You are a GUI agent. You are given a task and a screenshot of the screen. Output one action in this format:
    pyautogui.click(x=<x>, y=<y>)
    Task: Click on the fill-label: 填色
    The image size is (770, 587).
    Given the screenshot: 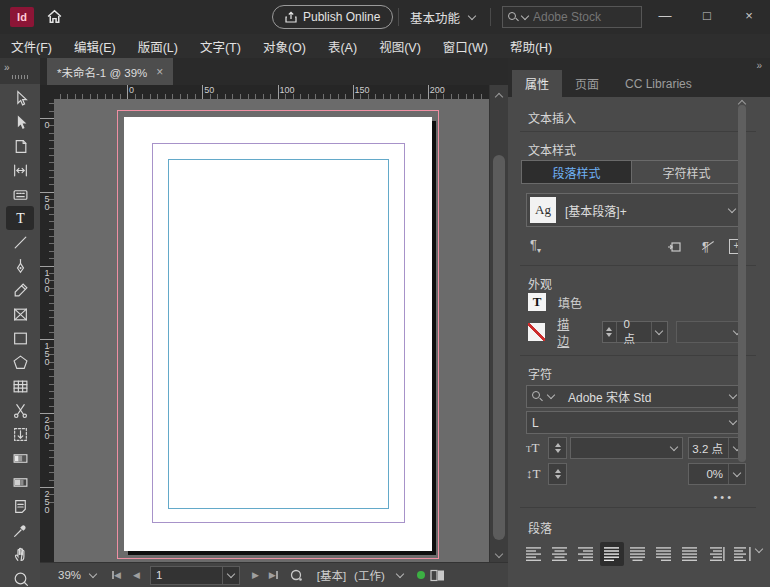 What is the action you would take?
    pyautogui.click(x=570, y=302)
    